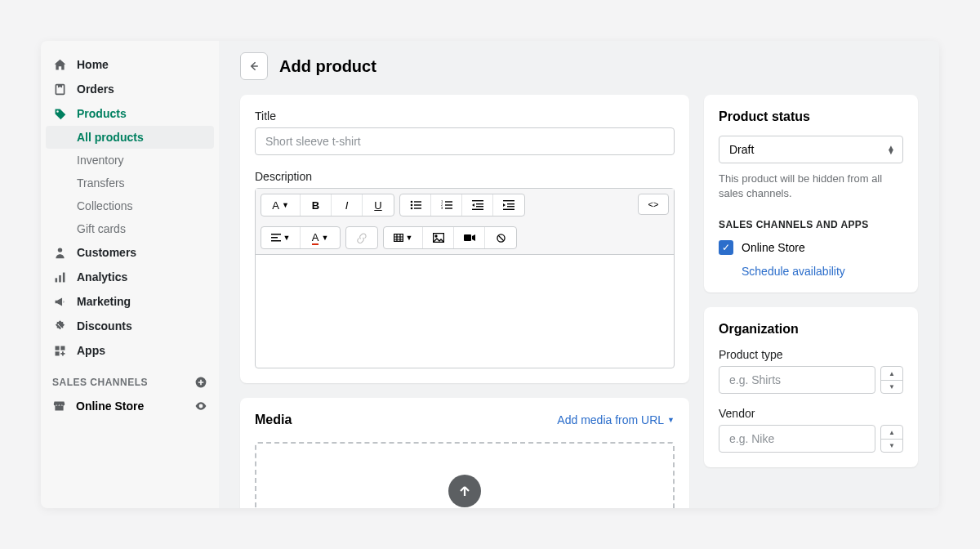  What do you see at coordinates (465, 475) in the screenshot?
I see `media-dropzone` at bounding box center [465, 475].